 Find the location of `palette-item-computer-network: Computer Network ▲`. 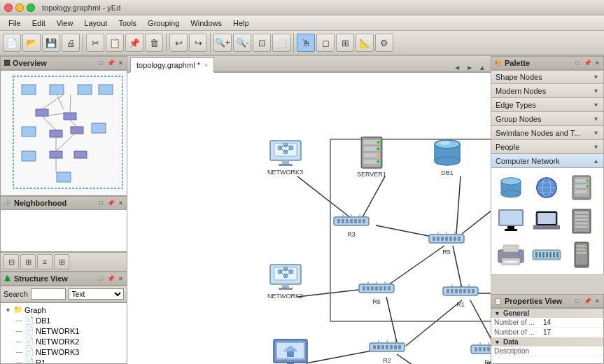

palette-item-computer-network: Computer Network ▲ is located at coordinates (547, 161).